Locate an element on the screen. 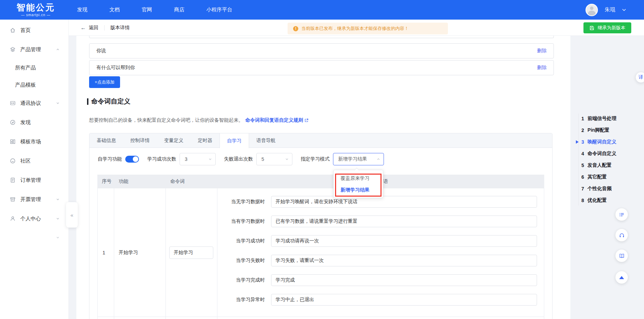 This screenshot has width=644, height=319. page-title: 版本详情 is located at coordinates (120, 28).